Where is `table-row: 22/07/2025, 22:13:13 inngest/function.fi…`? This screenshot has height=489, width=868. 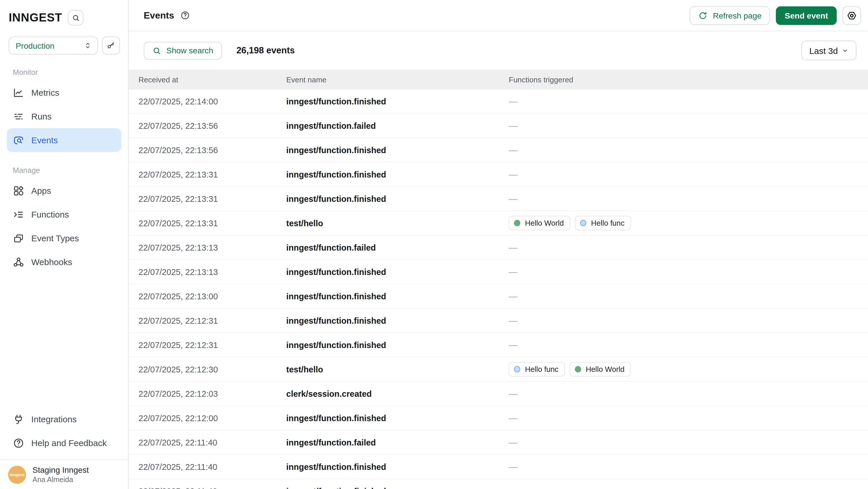 table-row: 22/07/2025, 22:13:13 inngest/function.fi… is located at coordinates (498, 272).